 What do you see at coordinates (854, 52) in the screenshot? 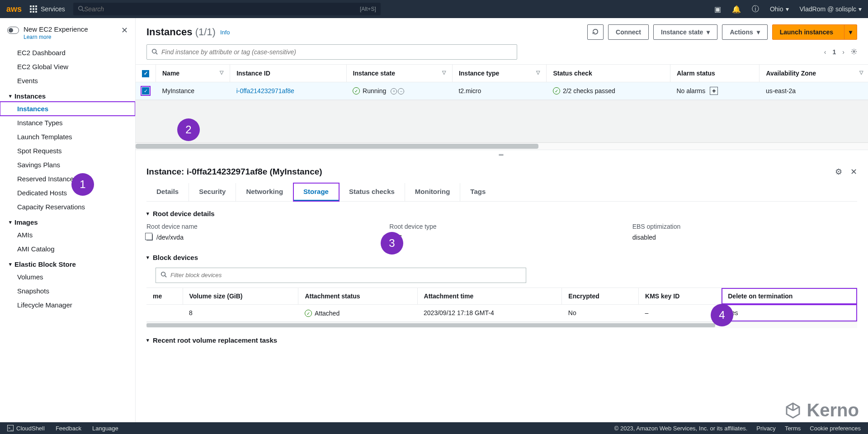
I see `settings-icon` at bounding box center [854, 52].